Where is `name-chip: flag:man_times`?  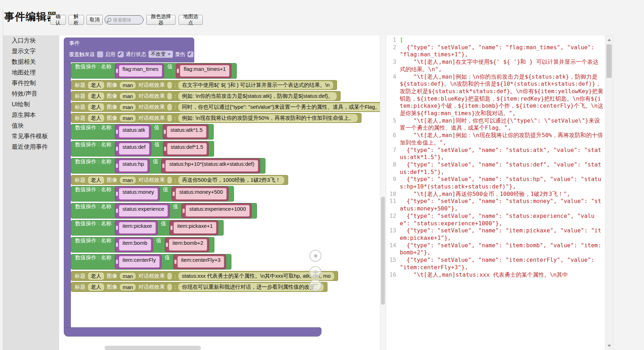
name-chip: flag:man_times is located at coordinates (140, 71).